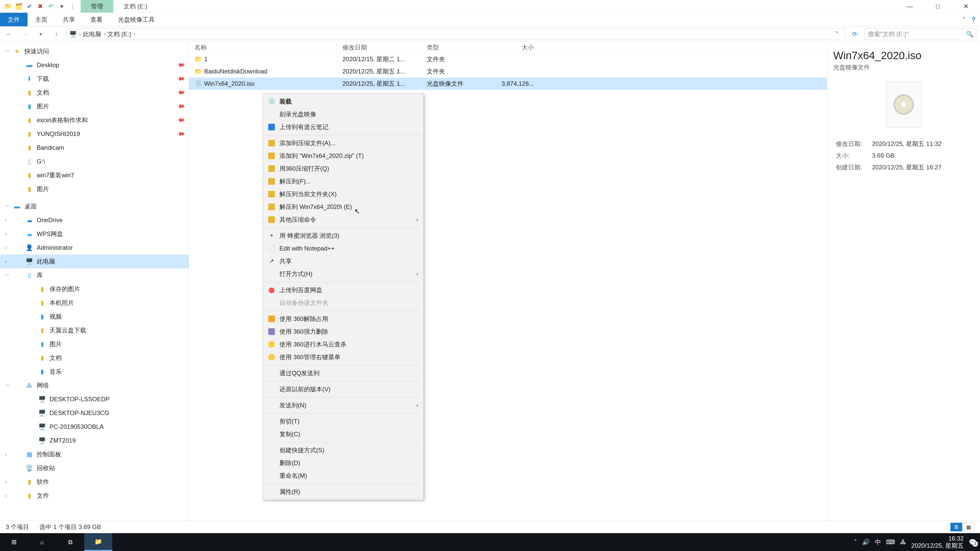  Describe the element at coordinates (94, 106) in the screenshot. I see `nav-pictures: ▮图片📌` at that location.